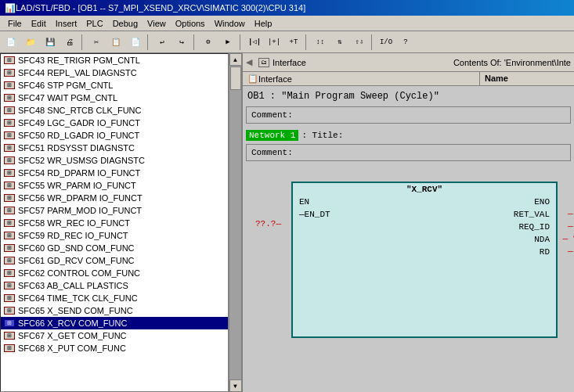 The image size is (574, 392). What do you see at coordinates (273, 153) in the screenshot?
I see `comment-label-2: Comment:` at bounding box center [273, 153].